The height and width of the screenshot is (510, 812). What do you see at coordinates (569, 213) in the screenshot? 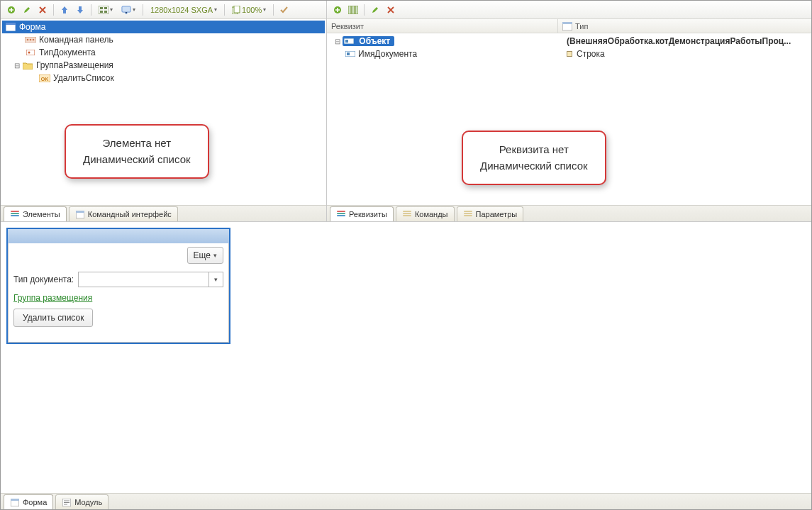
I see `right-tabbar: Реквизиты Команды Параметры` at bounding box center [569, 213].